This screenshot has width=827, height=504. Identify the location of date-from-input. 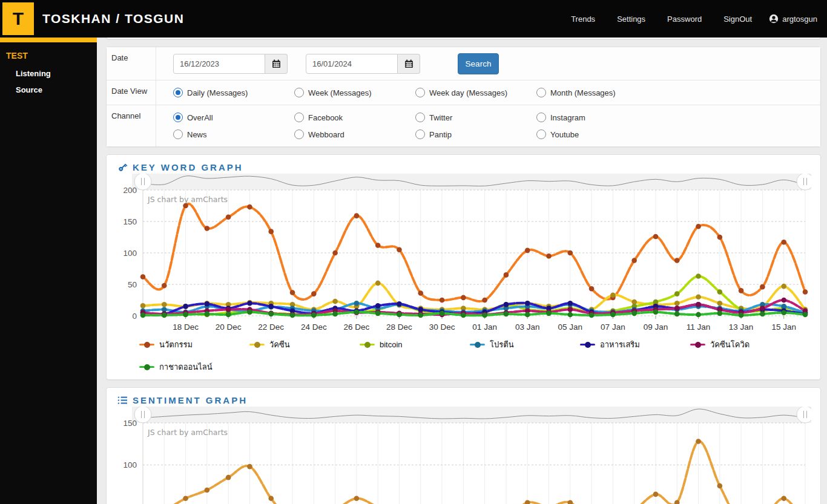
(219, 64).